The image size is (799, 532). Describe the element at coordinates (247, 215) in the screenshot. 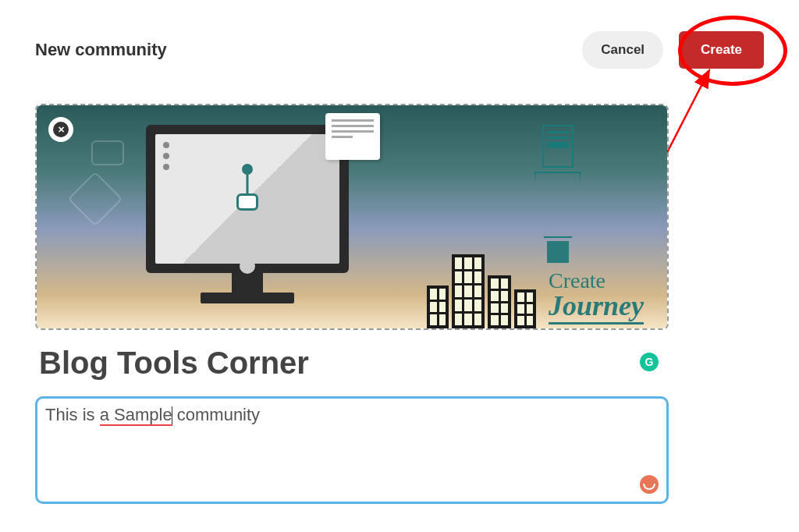

I see `monitor-graphic` at that location.